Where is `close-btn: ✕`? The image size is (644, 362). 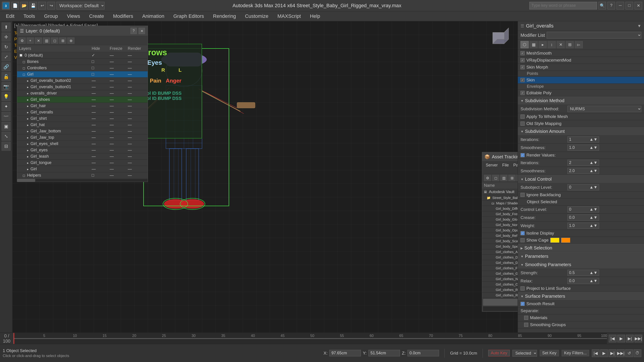
close-btn: ✕ is located at coordinates (638, 5).